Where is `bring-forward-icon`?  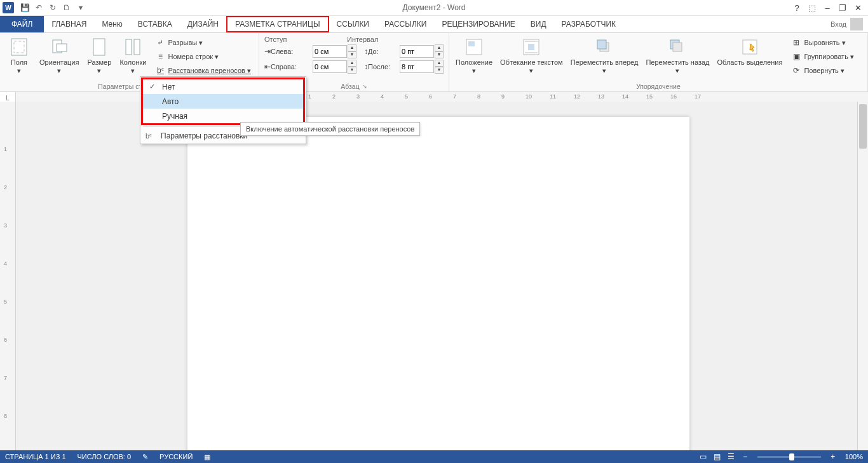 bring-forward-icon is located at coordinates (604, 47).